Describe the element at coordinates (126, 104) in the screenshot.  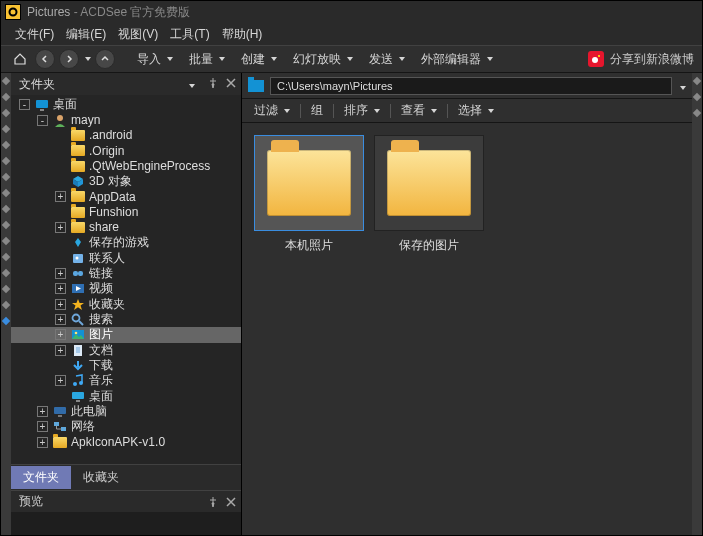
I see `tree-item: -桌面` at that location.